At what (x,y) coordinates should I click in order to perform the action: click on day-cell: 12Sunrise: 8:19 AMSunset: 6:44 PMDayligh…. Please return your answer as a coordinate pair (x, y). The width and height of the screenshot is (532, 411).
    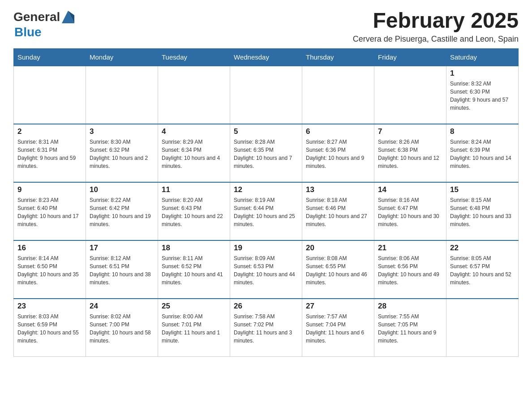
    Looking at the image, I should click on (266, 211).